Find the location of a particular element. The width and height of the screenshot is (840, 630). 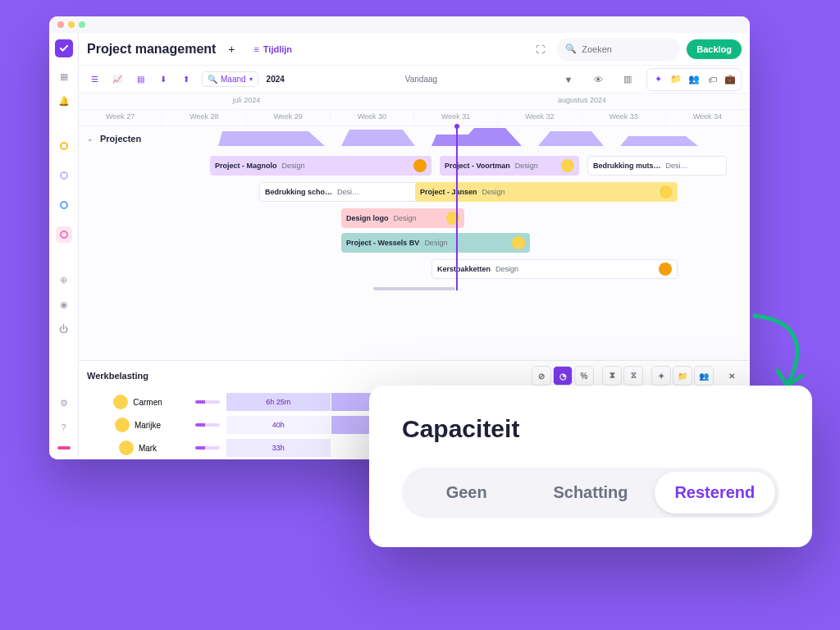

workload-title: Werkbelasting is located at coordinates (118, 376).